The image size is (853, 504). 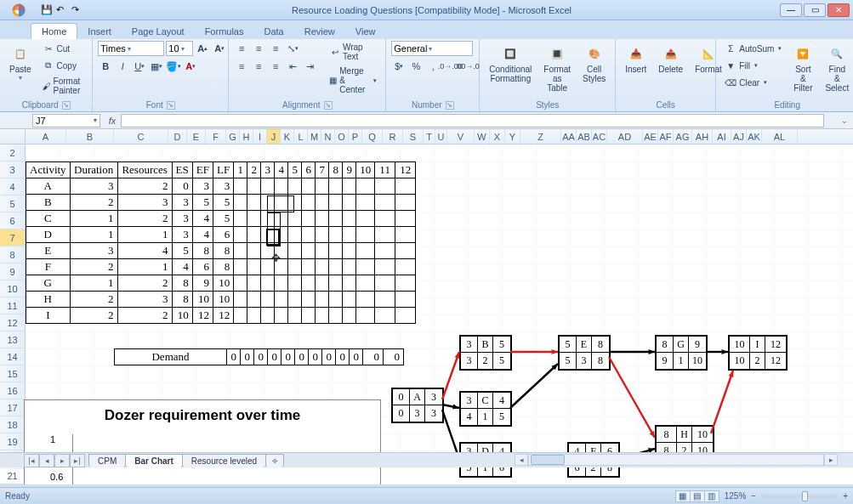 What do you see at coordinates (242, 66) in the screenshot?
I see `align-left-button: ≡` at bounding box center [242, 66].